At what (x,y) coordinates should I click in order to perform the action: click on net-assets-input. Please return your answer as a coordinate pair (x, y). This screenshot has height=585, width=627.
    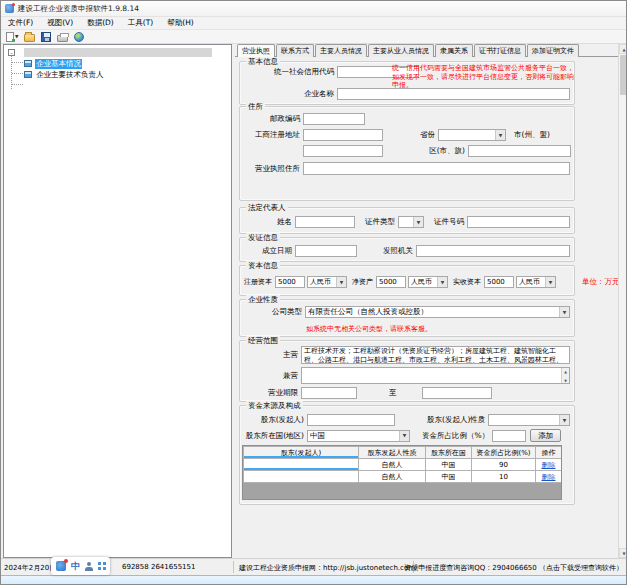
    Looking at the image, I should click on (391, 282).